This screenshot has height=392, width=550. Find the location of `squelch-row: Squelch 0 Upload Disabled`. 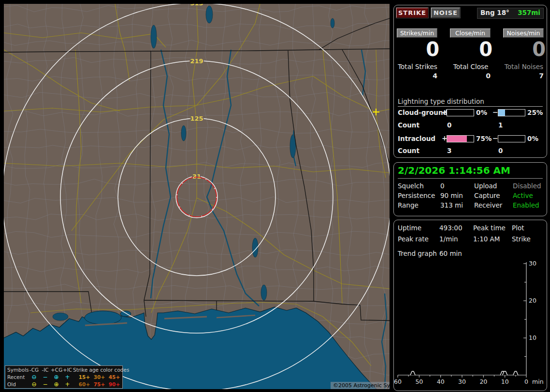

squelch-row: Squelch 0 Upload Disabled is located at coordinates (471, 187).